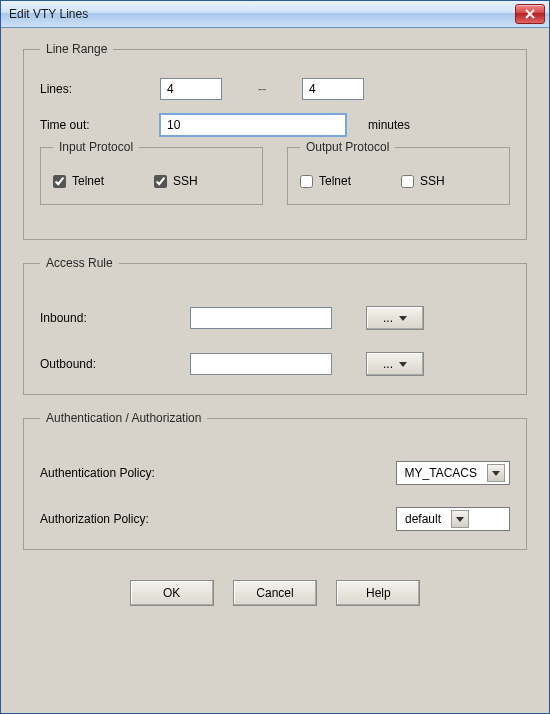 This screenshot has width=550, height=714. I want to click on timeout-input, so click(253, 125).